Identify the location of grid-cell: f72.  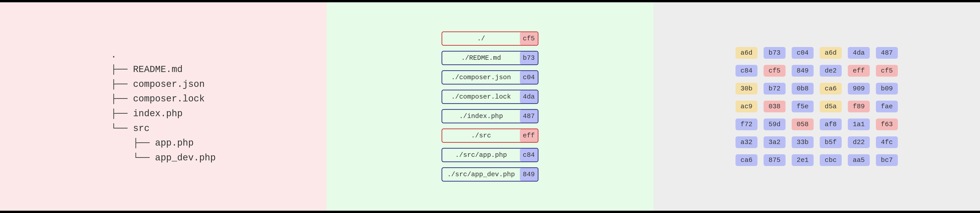
(746, 124).